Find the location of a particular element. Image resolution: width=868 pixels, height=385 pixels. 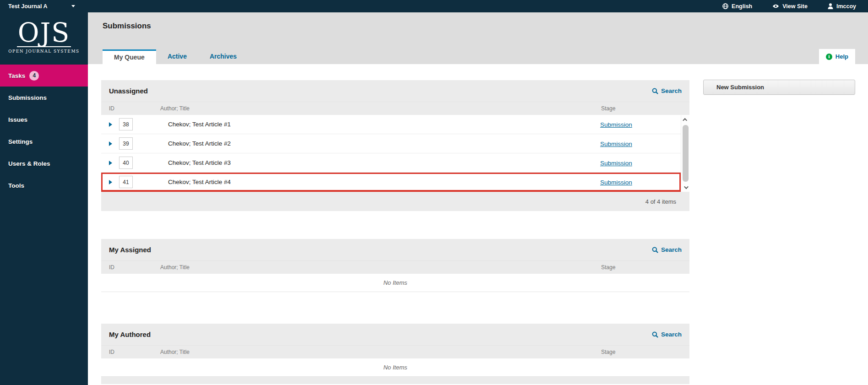

page-header: Submissions My Queue Active Archives i H… is located at coordinates (478, 38).